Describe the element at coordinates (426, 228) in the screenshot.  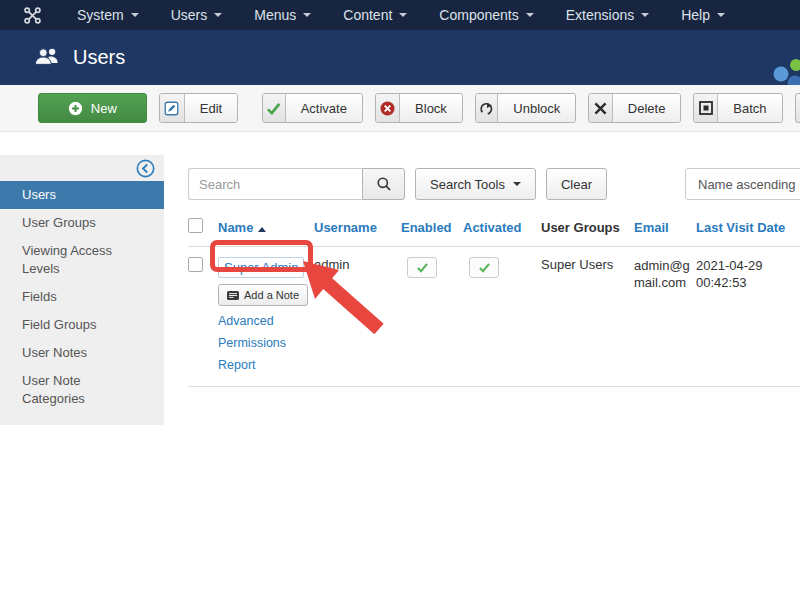
I see `column-header-enabled-label: Enabled` at that location.